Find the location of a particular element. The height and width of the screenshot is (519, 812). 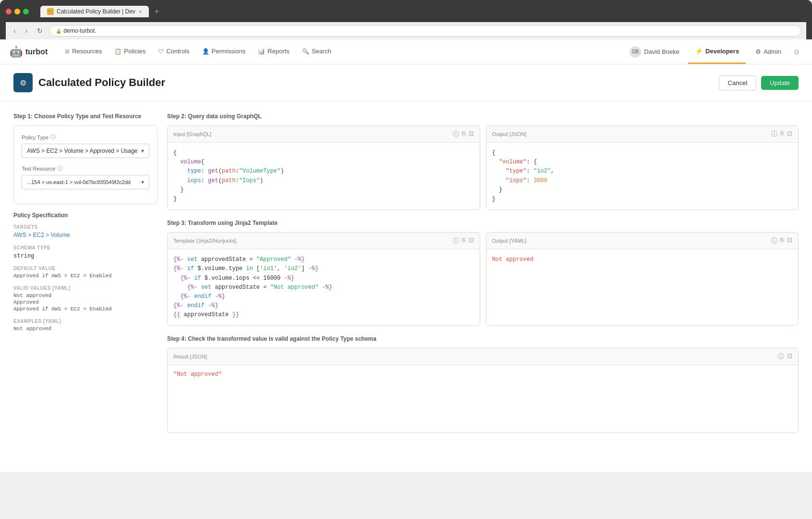

step4-result-value: "Not approved" is located at coordinates (198, 374).